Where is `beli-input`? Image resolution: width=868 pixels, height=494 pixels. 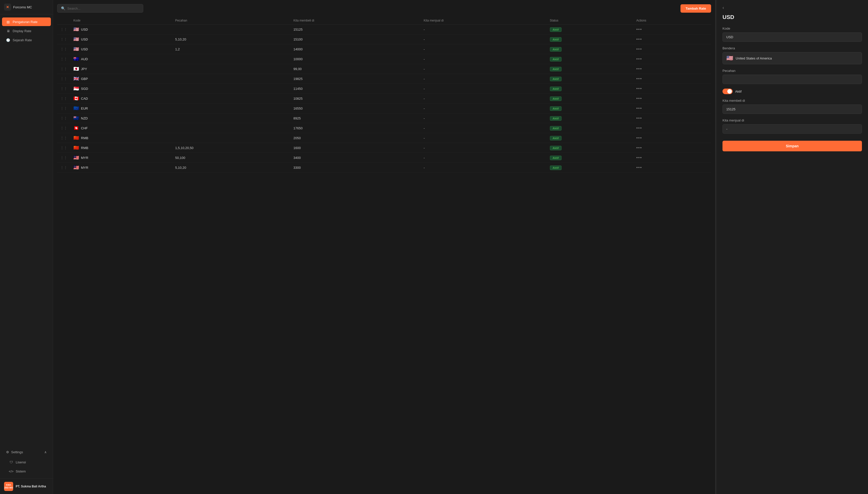 beli-input is located at coordinates (792, 109).